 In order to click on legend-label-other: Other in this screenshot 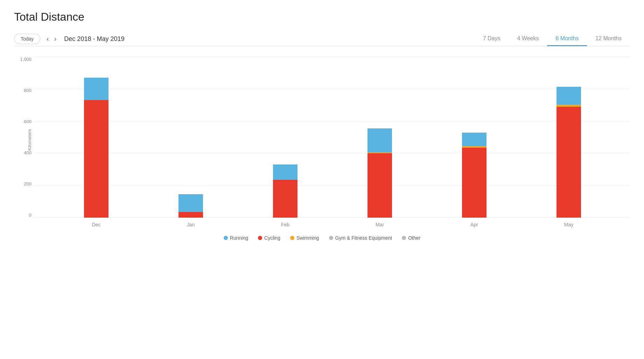, I will do `click(414, 238)`.